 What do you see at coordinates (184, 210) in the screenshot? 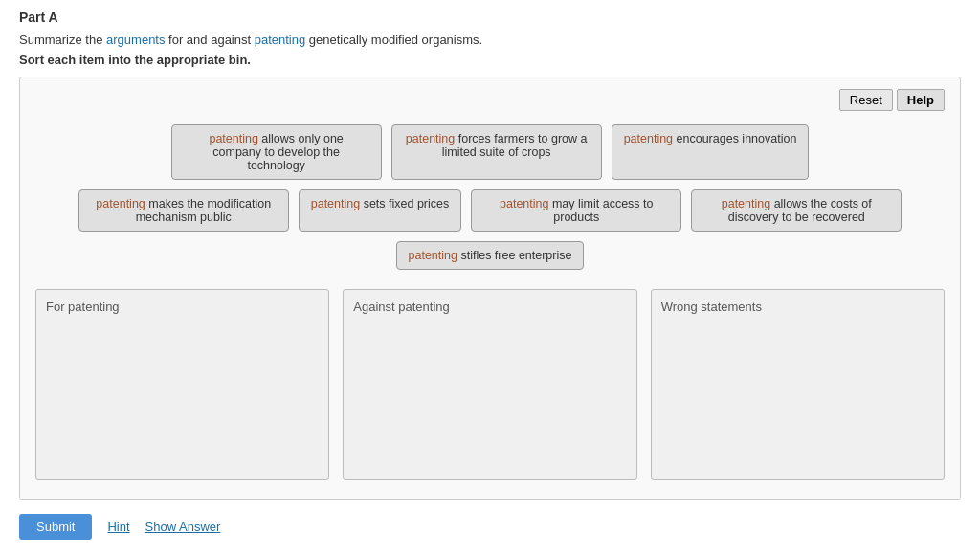
I see `drag-item-4: patenting makes the modification mechani…` at bounding box center [184, 210].